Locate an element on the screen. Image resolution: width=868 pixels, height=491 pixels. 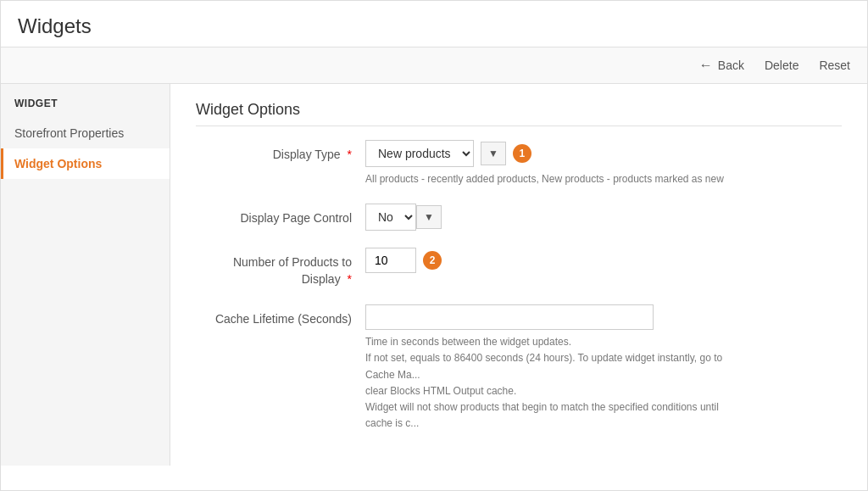
display-type-arrow-btn: ▼ is located at coordinates (493, 153).